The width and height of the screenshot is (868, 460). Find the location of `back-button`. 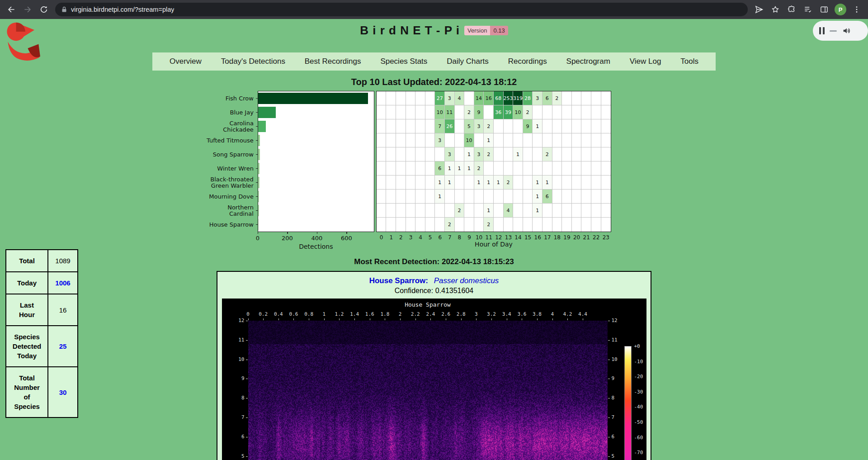

back-button is located at coordinates (11, 9).